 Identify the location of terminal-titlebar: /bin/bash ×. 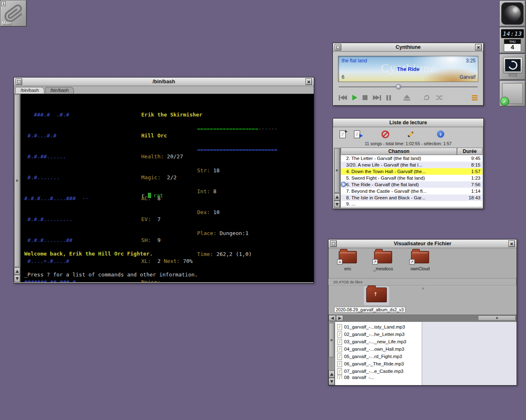
(164, 82).